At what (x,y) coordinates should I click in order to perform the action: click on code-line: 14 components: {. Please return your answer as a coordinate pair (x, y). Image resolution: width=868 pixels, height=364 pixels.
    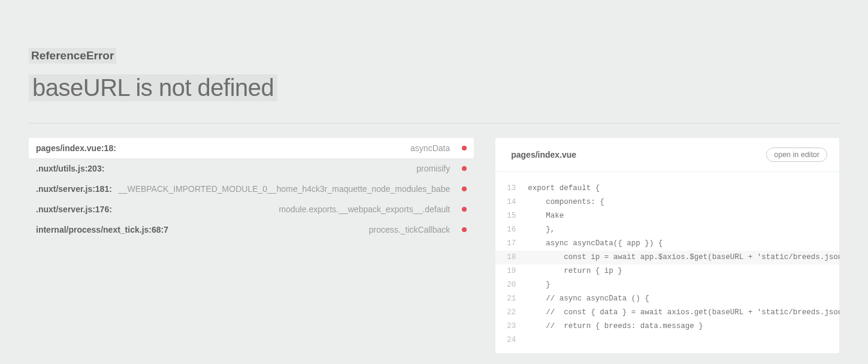
    Looking at the image, I should click on (667, 203).